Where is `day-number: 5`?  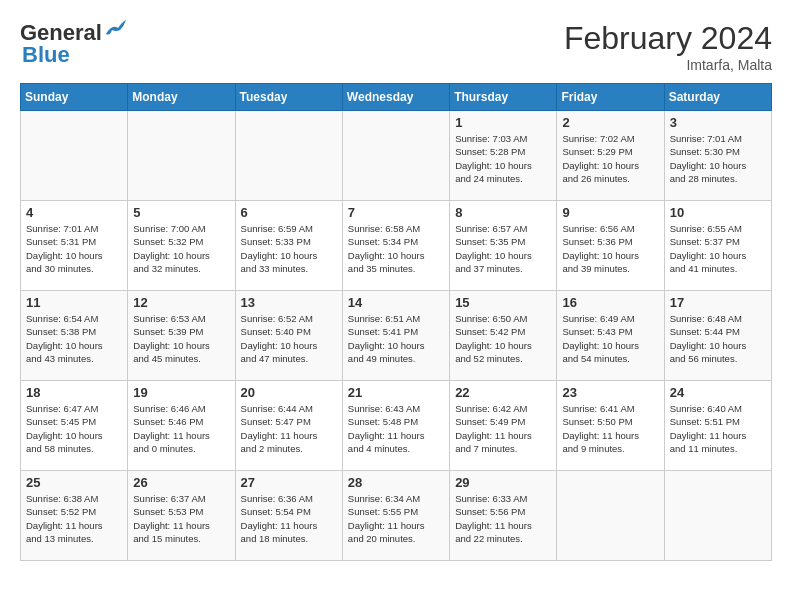
day-number: 5 is located at coordinates (181, 212).